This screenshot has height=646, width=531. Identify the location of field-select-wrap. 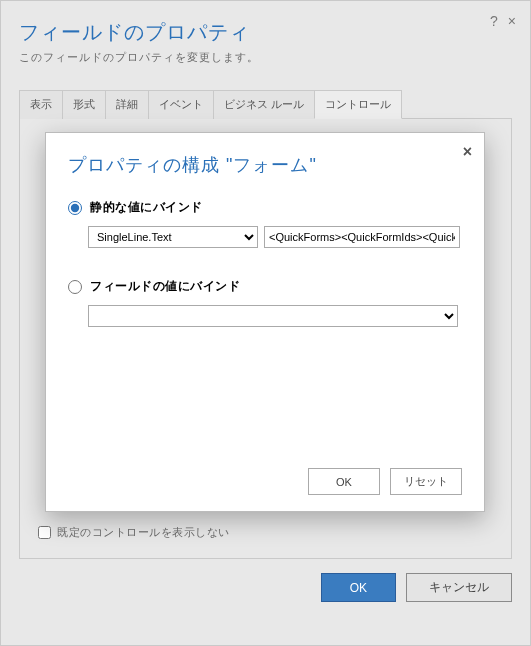
(275, 316).